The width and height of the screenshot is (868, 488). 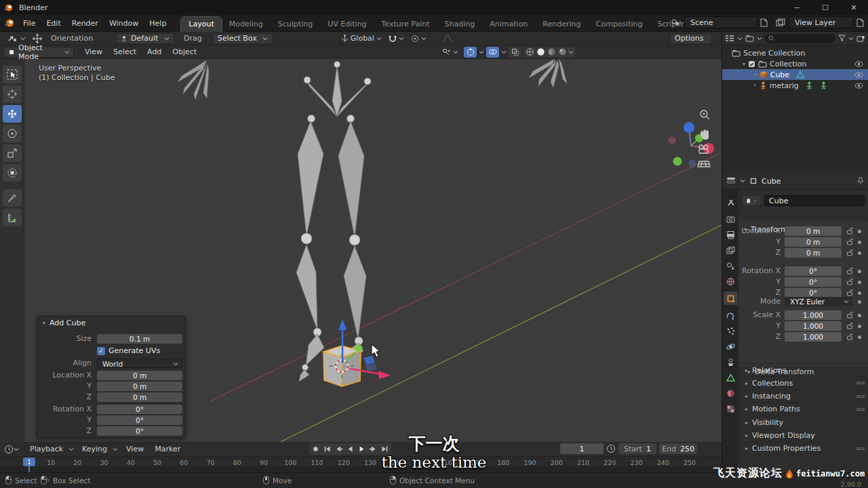 I want to click on prev-keyframe-button, so click(x=339, y=449).